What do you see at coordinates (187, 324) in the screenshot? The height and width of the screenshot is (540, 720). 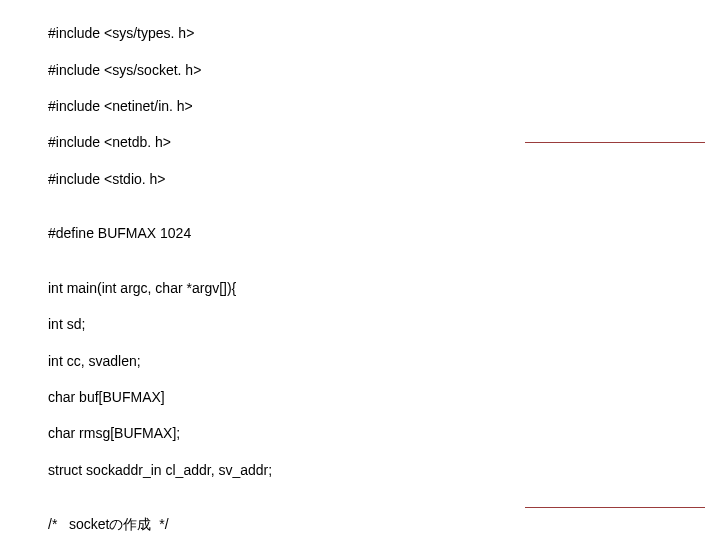 I see `code-line: int sd;` at bounding box center [187, 324].